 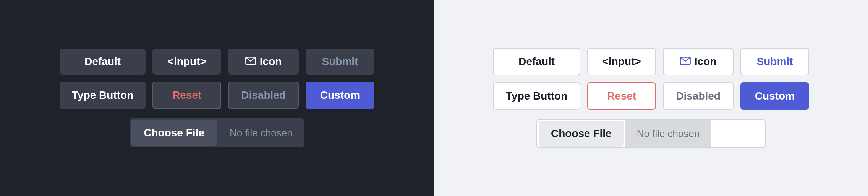 What do you see at coordinates (340, 95) in the screenshot?
I see `dark-custom-button: Custom` at bounding box center [340, 95].